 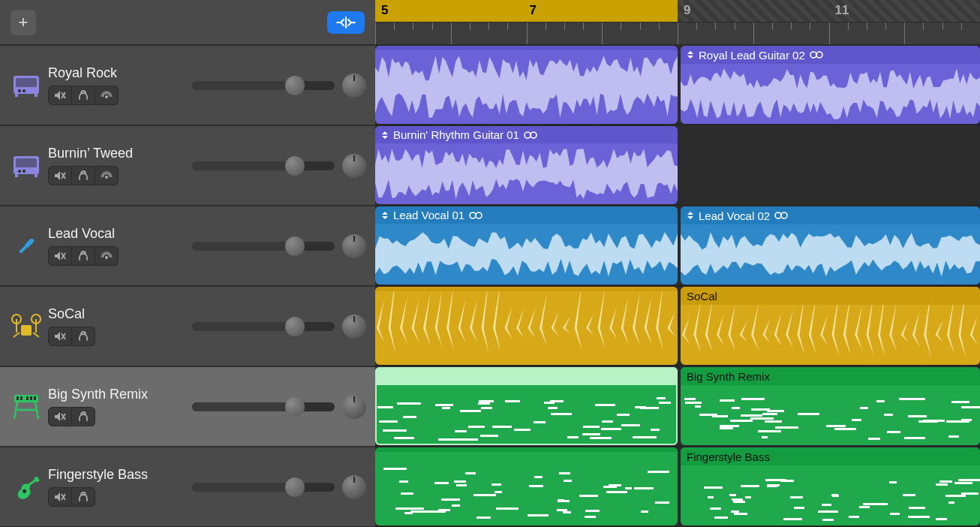 What do you see at coordinates (527, 165) in the screenshot?
I see `region: Burnin' Rhythm Guitar 01` at bounding box center [527, 165].